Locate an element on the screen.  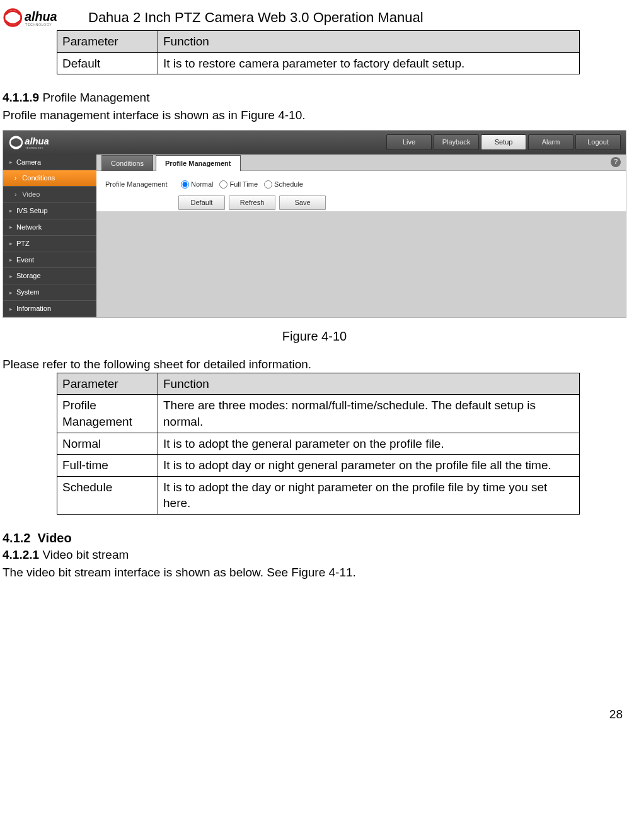
default-button: Default is located at coordinates (202, 203).